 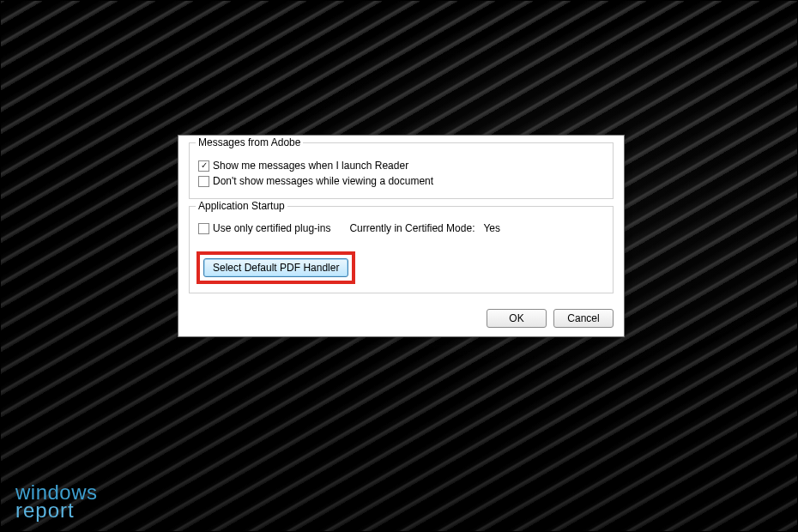 What do you see at coordinates (311, 166) in the screenshot?
I see `show-messages-label: Show me messages when I launch Reader` at bounding box center [311, 166].